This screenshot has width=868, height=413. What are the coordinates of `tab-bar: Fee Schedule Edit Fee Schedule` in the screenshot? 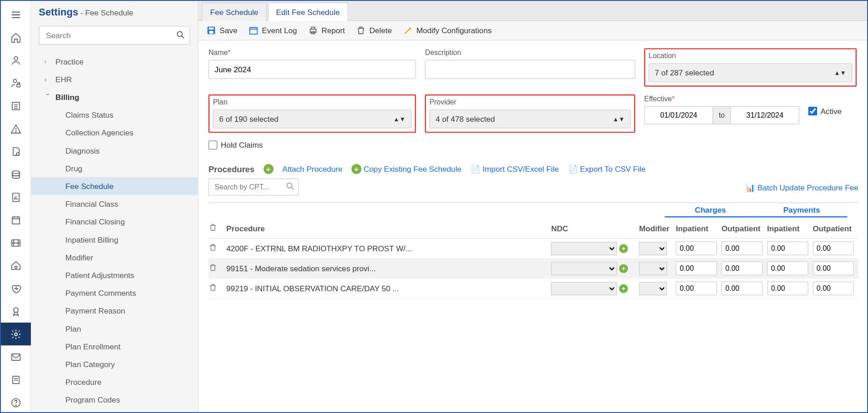 It's located at (533, 11).